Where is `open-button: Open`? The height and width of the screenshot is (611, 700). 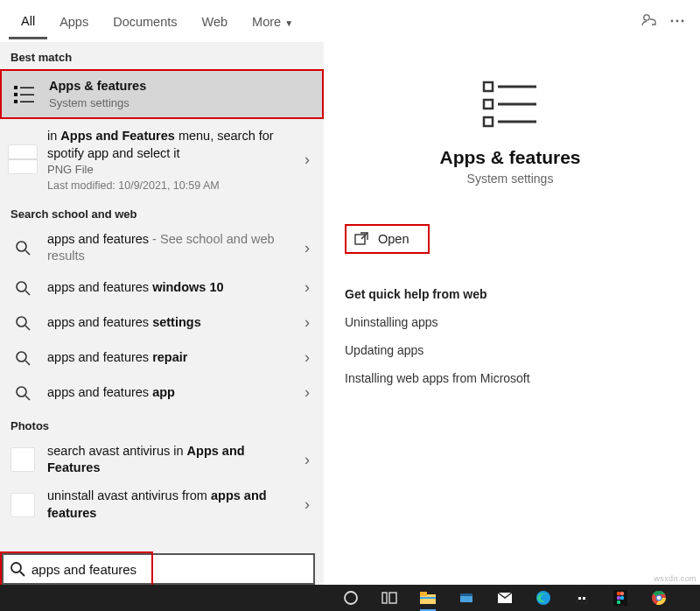
open-button: Open is located at coordinates (387, 239).